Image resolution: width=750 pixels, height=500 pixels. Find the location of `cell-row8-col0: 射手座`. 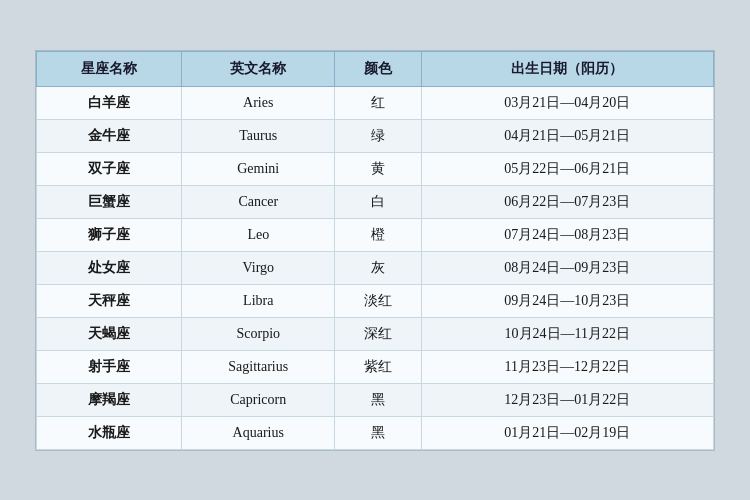

cell-row8-col0: 射手座 is located at coordinates (110, 366).